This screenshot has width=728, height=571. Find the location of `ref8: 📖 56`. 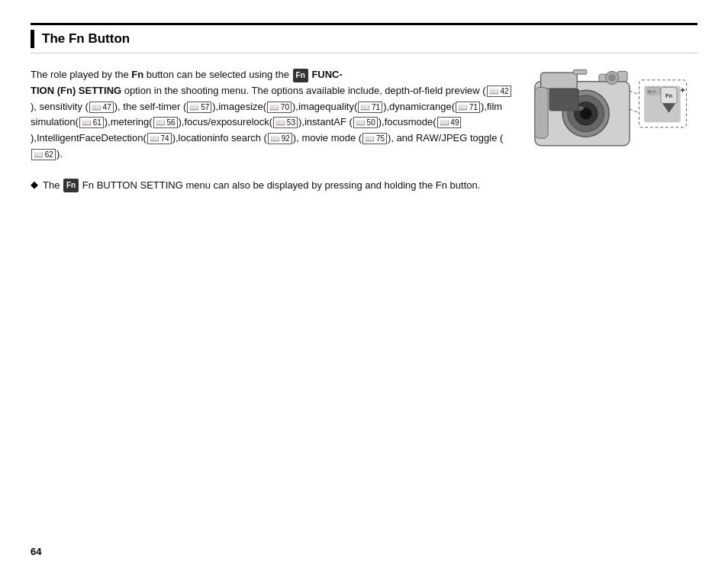

ref8: 📖 56 is located at coordinates (166, 122).